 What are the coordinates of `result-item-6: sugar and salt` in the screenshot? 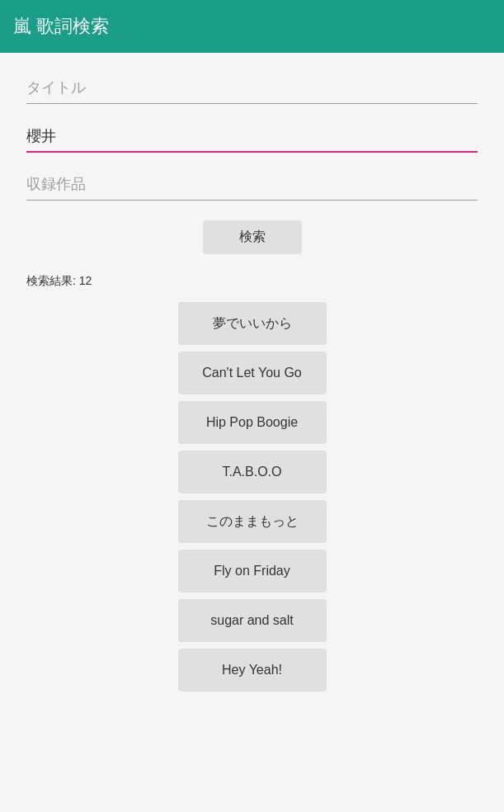 It's located at (252, 621).